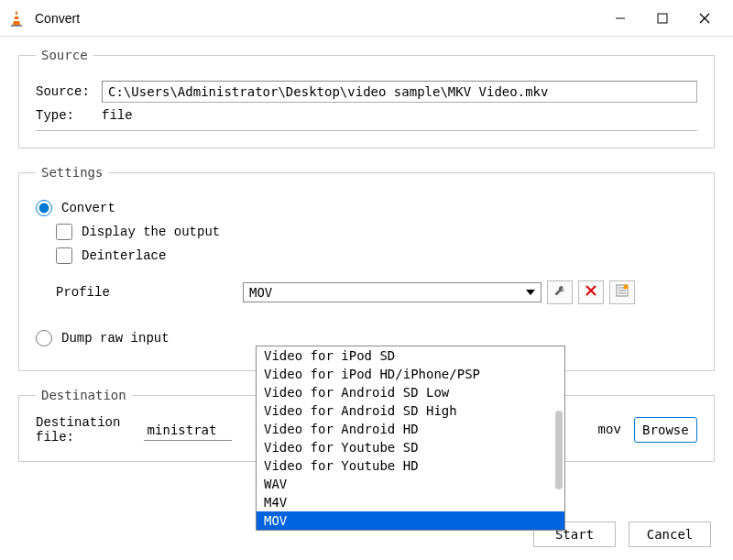 The height and width of the screenshot is (560, 733). Describe the element at coordinates (115, 338) in the screenshot. I see `dump-raw-label: Dump raw input` at that location.